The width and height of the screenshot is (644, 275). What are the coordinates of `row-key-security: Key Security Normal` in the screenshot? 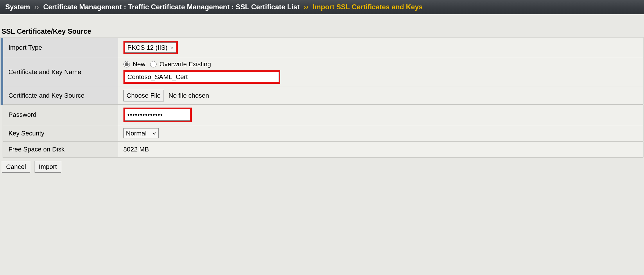 It's located at (323, 133).